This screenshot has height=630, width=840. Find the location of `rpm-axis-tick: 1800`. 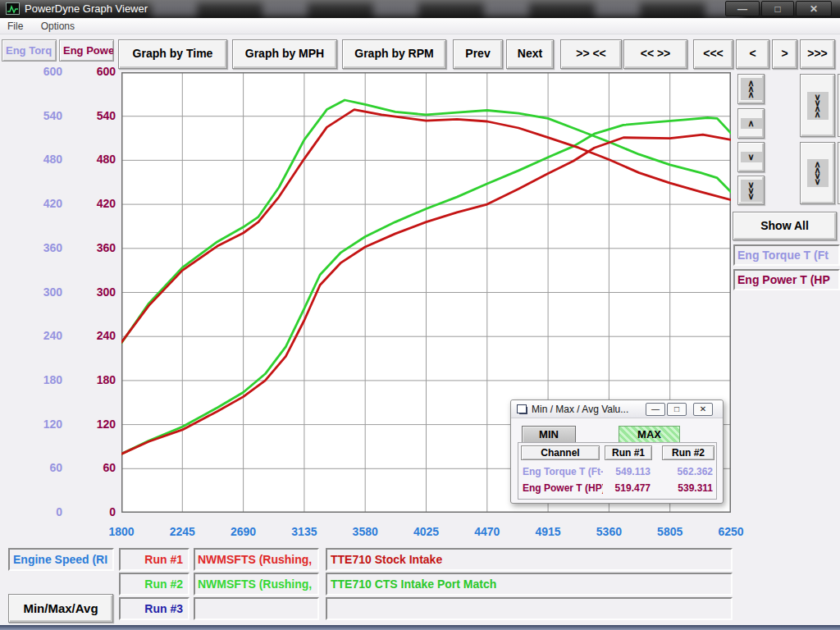

rpm-axis-tick: 1800 is located at coordinates (121, 532).